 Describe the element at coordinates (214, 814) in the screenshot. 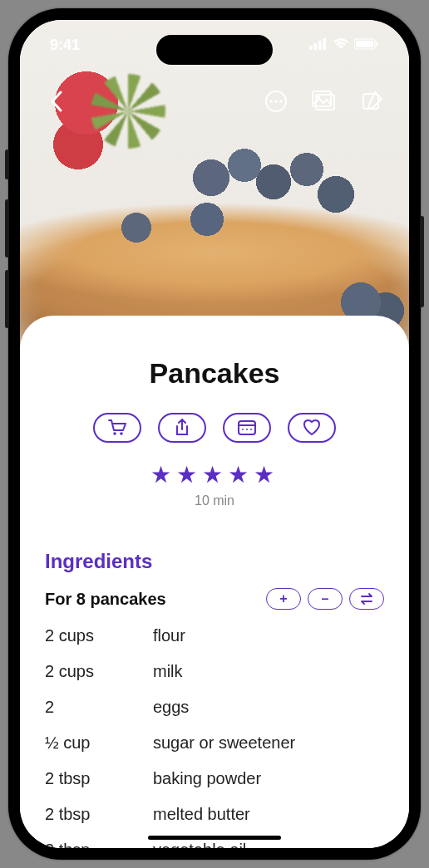

I see `ingredient-row: 2 tbspmelted butter` at that location.